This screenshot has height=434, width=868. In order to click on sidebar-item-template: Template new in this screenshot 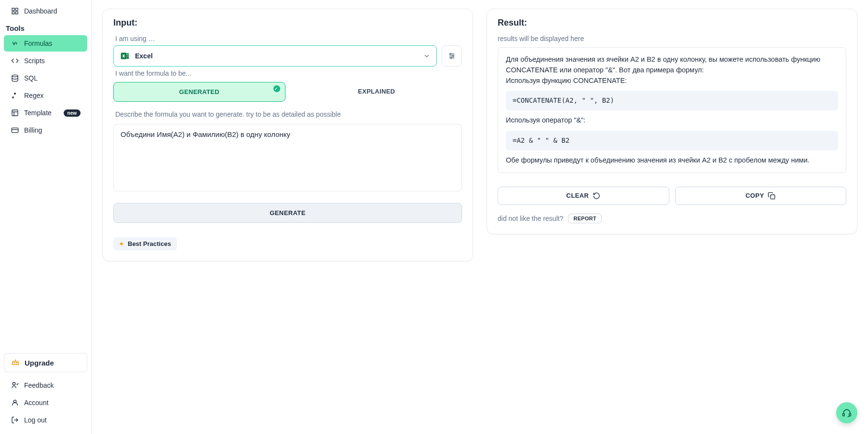, I will do `click(45, 113)`.